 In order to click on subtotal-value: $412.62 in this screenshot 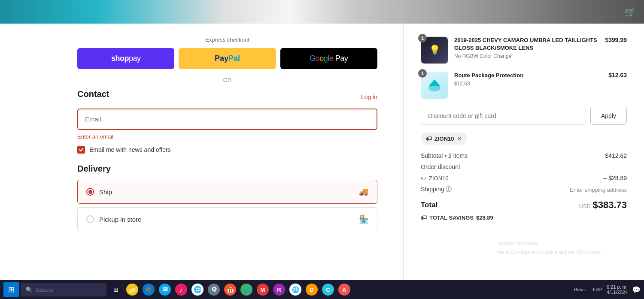, I will do `click(616, 156)`.